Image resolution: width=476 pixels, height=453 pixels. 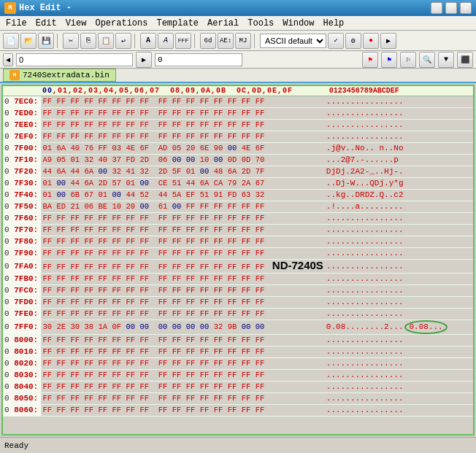 What do you see at coordinates (427, 60) in the screenshot?
I see `search-button: 🔍` at bounding box center [427, 60].